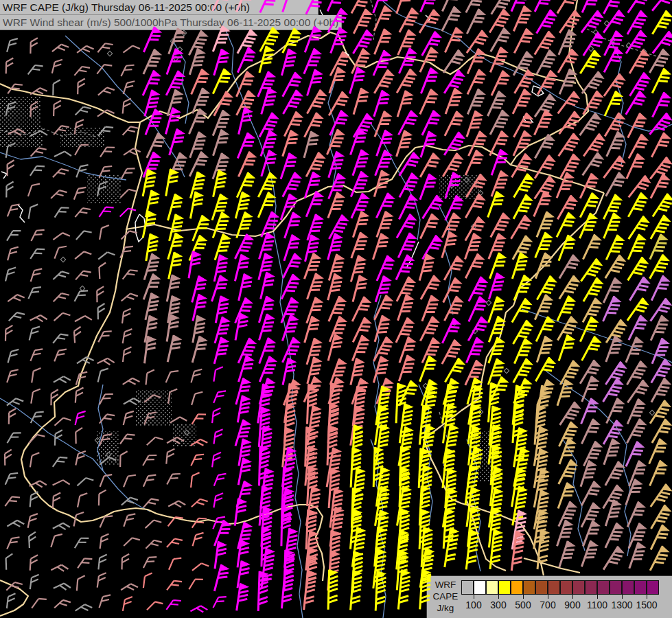 Image resolution: width=672 pixels, height=618 pixels. Describe the element at coordinates (445, 596) in the screenshot. I see `legend-label-cape: CAPE` at that location.